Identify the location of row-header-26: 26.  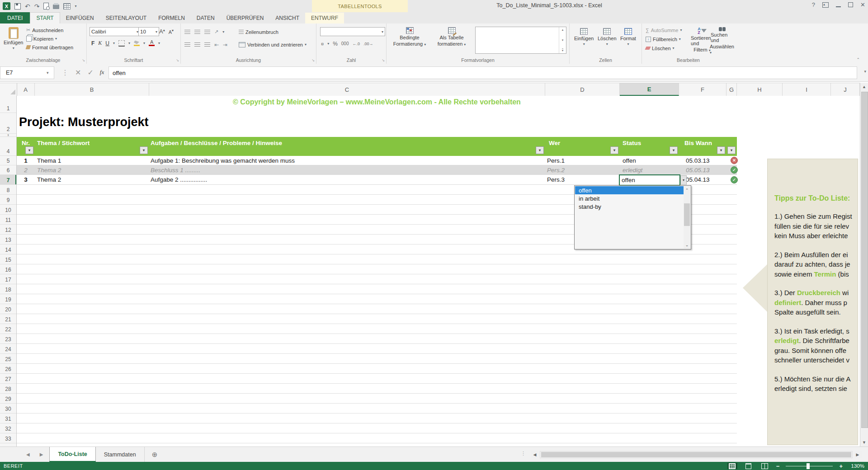
(8, 369).